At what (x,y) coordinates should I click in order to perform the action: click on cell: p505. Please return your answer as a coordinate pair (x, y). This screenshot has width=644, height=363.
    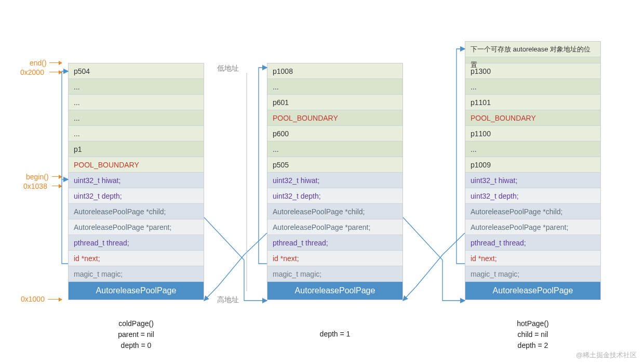
    Looking at the image, I should click on (335, 165).